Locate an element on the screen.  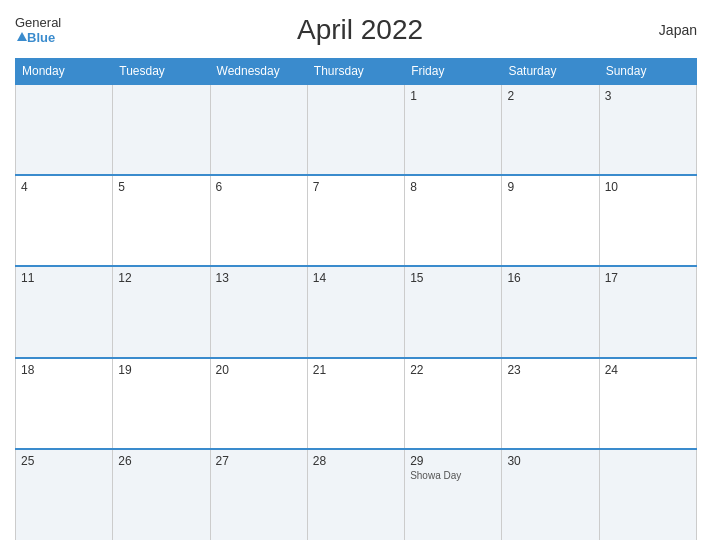
weekday-header-wednesday: Wednesday is located at coordinates (258, 72).